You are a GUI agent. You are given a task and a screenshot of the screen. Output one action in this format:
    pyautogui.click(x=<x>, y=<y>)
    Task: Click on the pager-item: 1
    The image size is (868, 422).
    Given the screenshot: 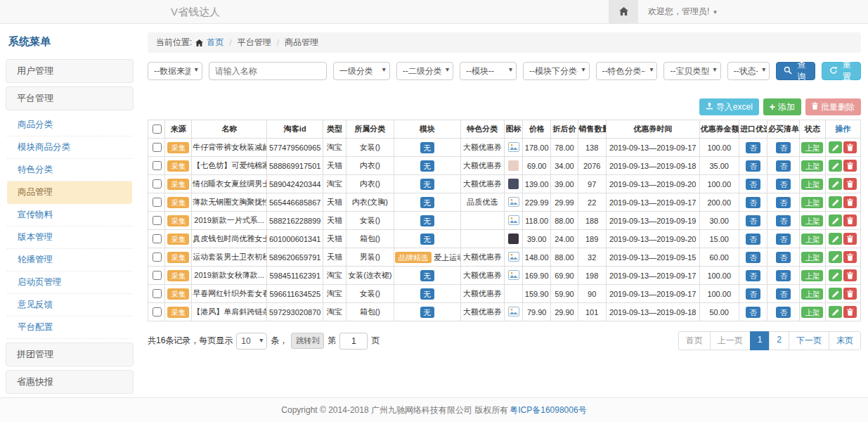 What is the action you would take?
    pyautogui.click(x=760, y=340)
    